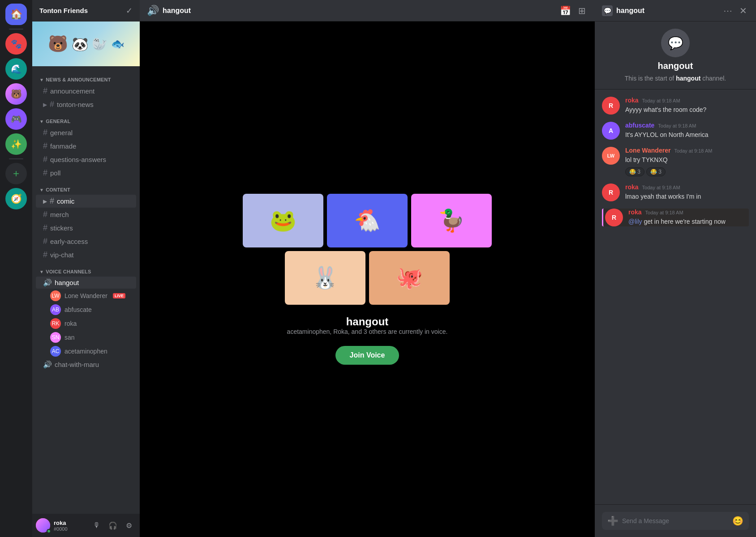 This screenshot has height=537, width=756. I want to click on channel-early-access: # early-access, so click(86, 242).